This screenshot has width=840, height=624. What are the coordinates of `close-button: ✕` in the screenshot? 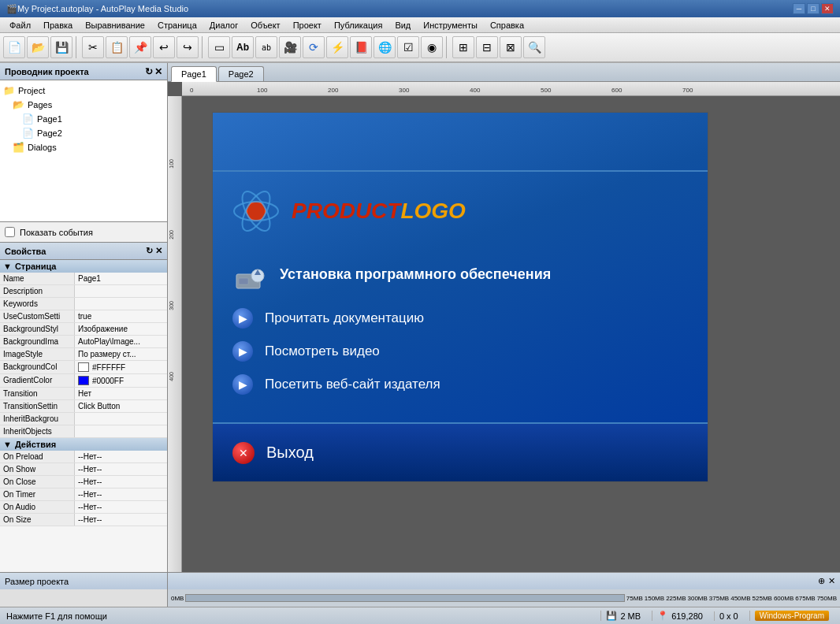 It's located at (827, 9).